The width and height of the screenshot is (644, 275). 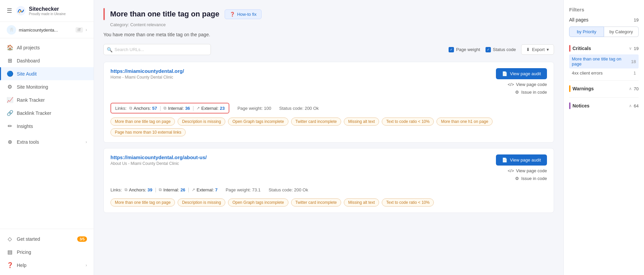 I want to click on filter-section-header-notices: Notices ∧ 64, so click(x=604, y=106).